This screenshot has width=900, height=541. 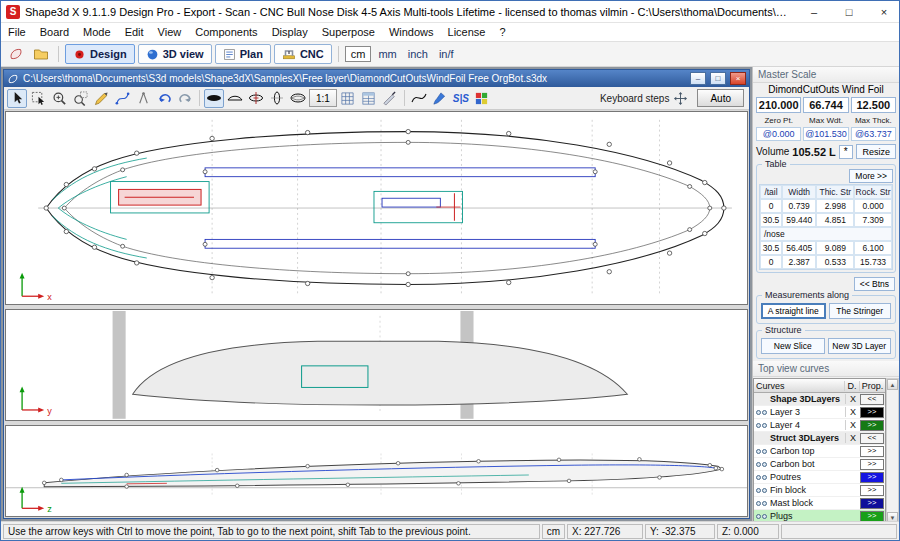 I want to click on curve-row-carbon-bot: Carbon bot >>, so click(x=820, y=464).